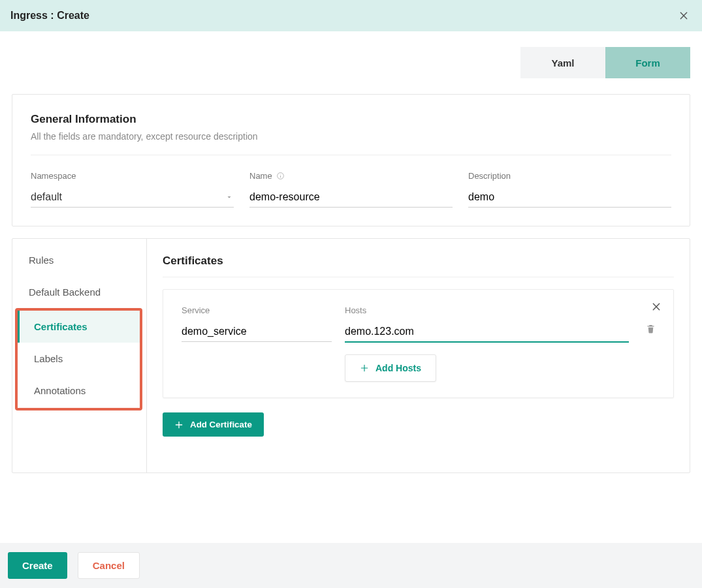  What do you see at coordinates (257, 332) in the screenshot?
I see `certificate-service-input` at bounding box center [257, 332].